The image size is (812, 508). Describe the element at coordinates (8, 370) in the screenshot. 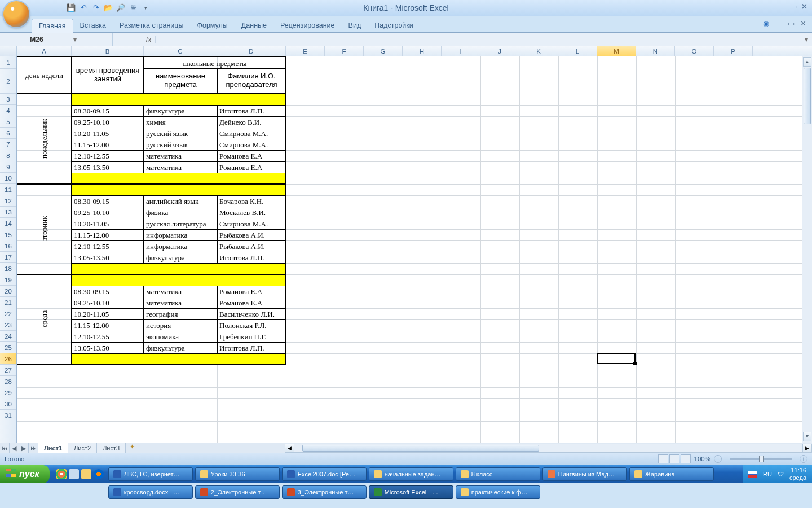

I see `row-header-27: 27` at that location.